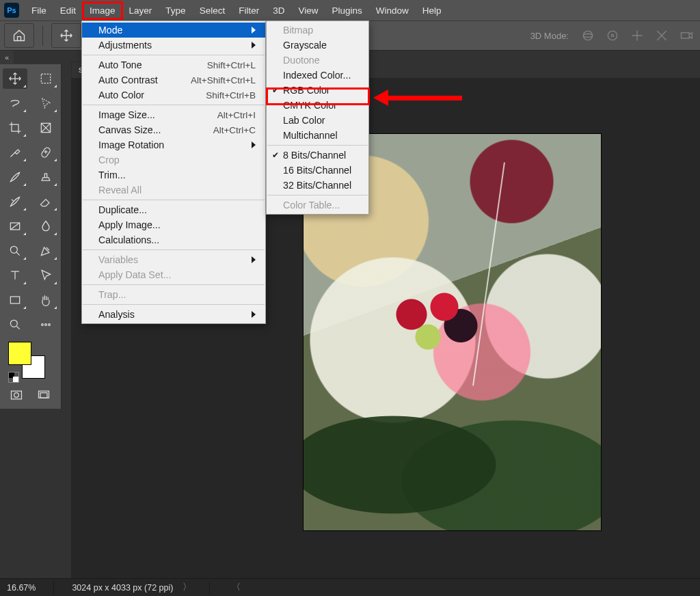 The image size is (700, 596). What do you see at coordinates (433, 322) in the screenshot?
I see `image-berries` at bounding box center [433, 322].